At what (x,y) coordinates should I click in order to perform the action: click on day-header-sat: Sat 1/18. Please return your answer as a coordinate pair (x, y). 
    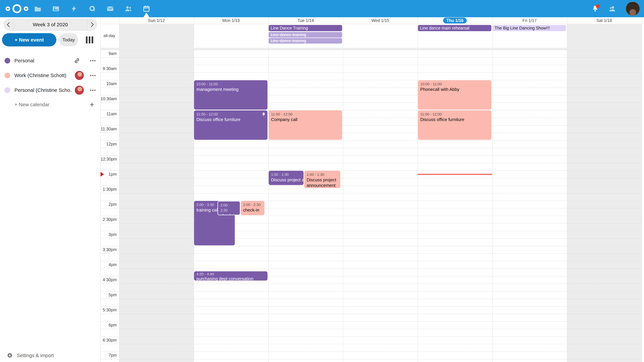
    Looking at the image, I should click on (604, 20).